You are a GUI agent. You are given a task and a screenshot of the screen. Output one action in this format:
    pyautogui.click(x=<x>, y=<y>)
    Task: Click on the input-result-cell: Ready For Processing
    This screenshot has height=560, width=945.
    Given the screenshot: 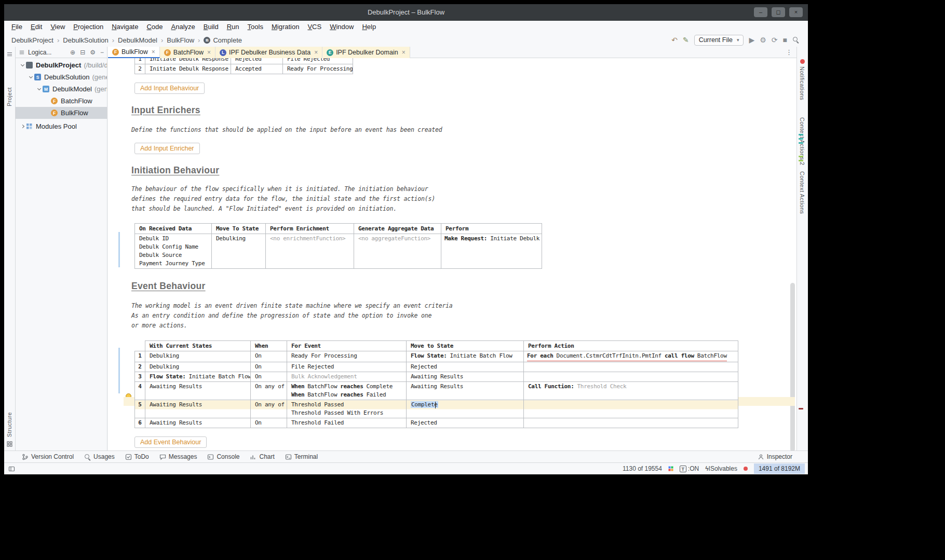 What is the action you would take?
    pyautogui.click(x=318, y=70)
    